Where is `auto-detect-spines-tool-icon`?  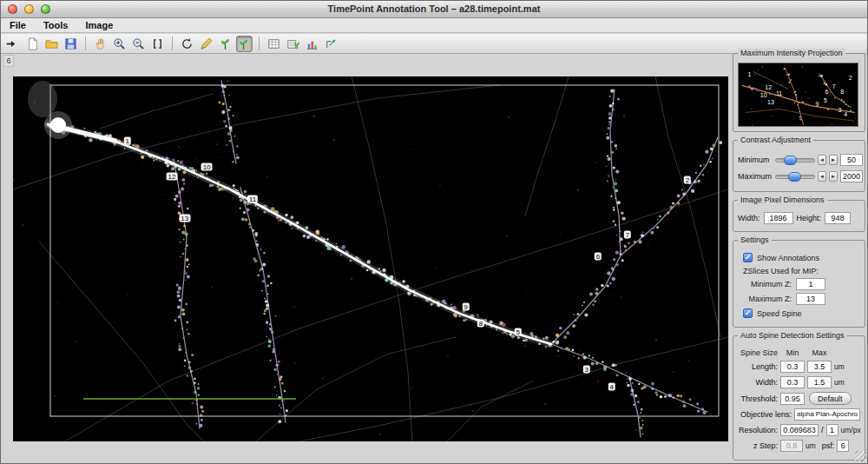
auto-detect-spines-tool-icon is located at coordinates (245, 43).